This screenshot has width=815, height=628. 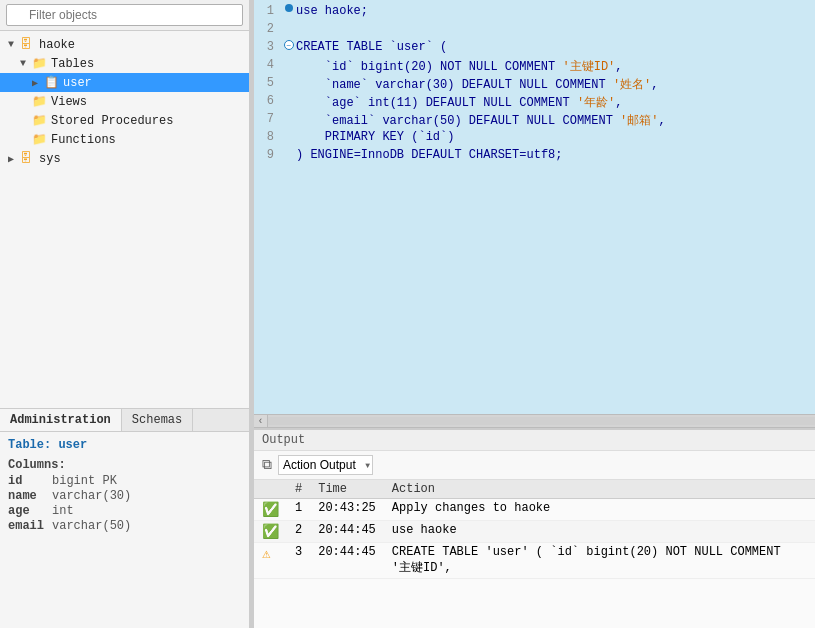 I want to click on col-header-action: Action, so click(x=600, y=490).